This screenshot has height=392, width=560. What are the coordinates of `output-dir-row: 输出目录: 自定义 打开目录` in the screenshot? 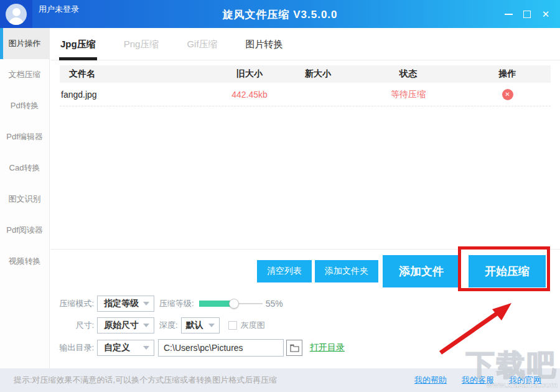 It's located at (200, 348).